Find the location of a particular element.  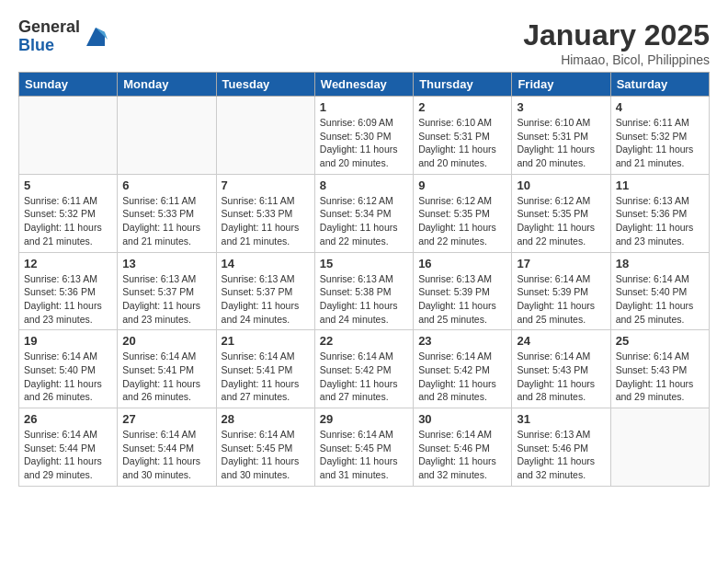

calendar-week-4: 19Sunrise: 6:14 AMSunset: 5:40 PMDayligh… is located at coordinates (364, 370).